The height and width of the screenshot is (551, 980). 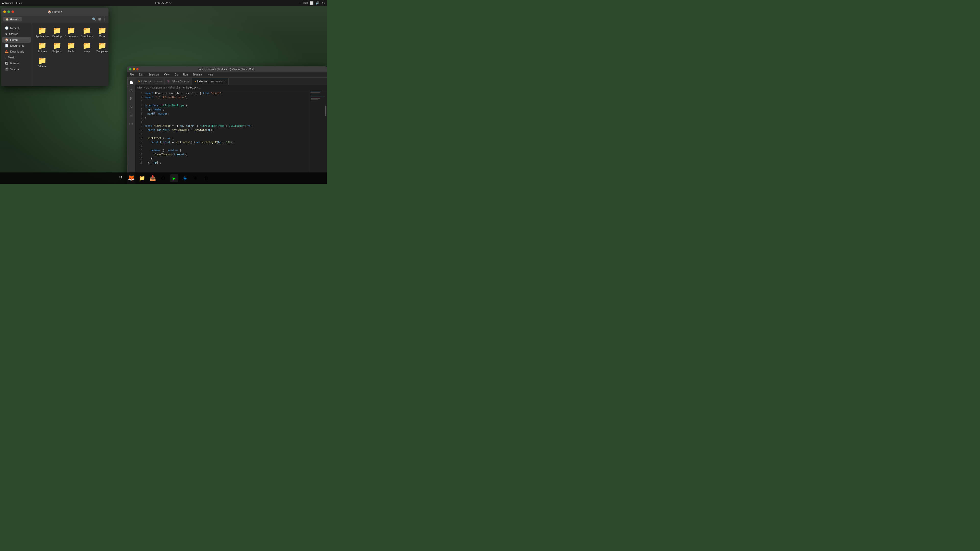 I want to click on sidebar-videos-label: Videos, so click(x=14, y=69).